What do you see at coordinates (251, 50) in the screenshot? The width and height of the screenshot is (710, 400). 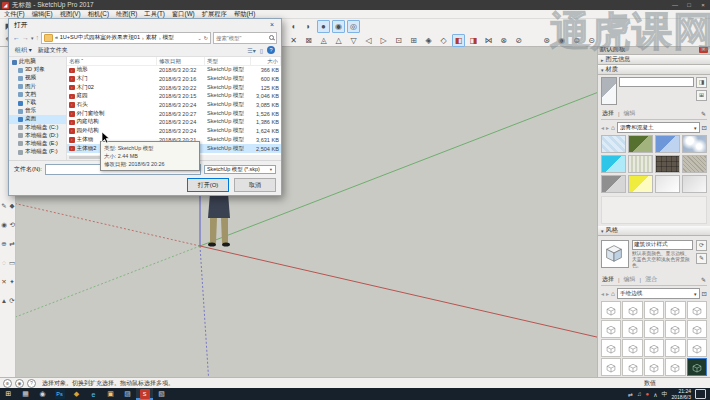 I see `view-mode-icon: ☰▾` at bounding box center [251, 50].